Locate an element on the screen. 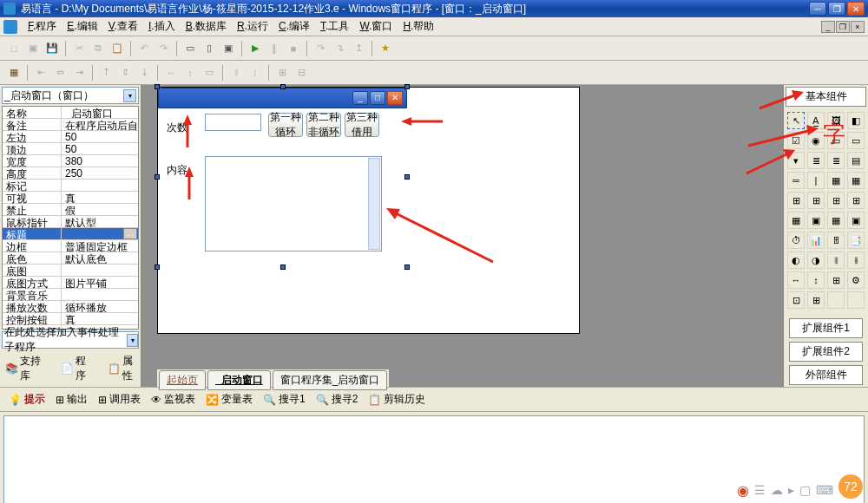 This screenshot has height=503, width=868. same-height-button: ↕ is located at coordinates (190, 73).